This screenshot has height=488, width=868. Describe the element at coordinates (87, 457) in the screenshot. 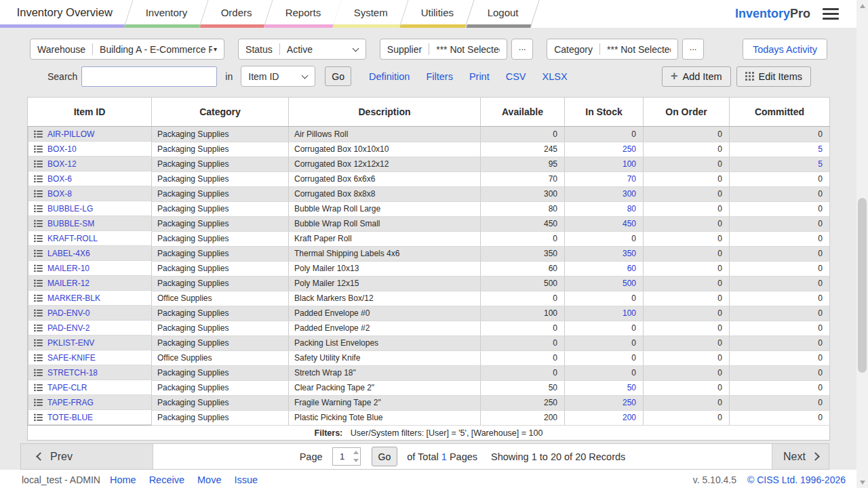

I see `prev-page-button: Prev` at that location.